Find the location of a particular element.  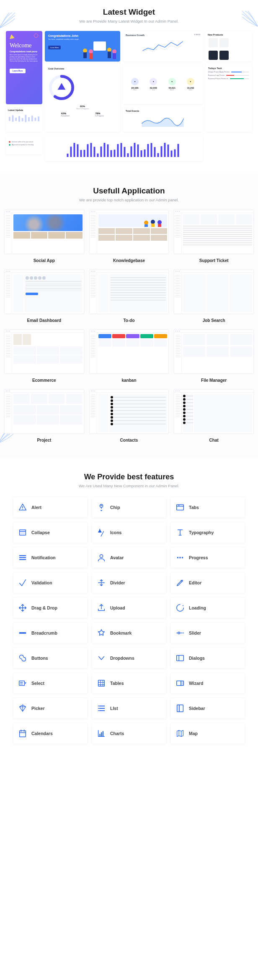

feature-chip: Chip is located at coordinates (129, 507).